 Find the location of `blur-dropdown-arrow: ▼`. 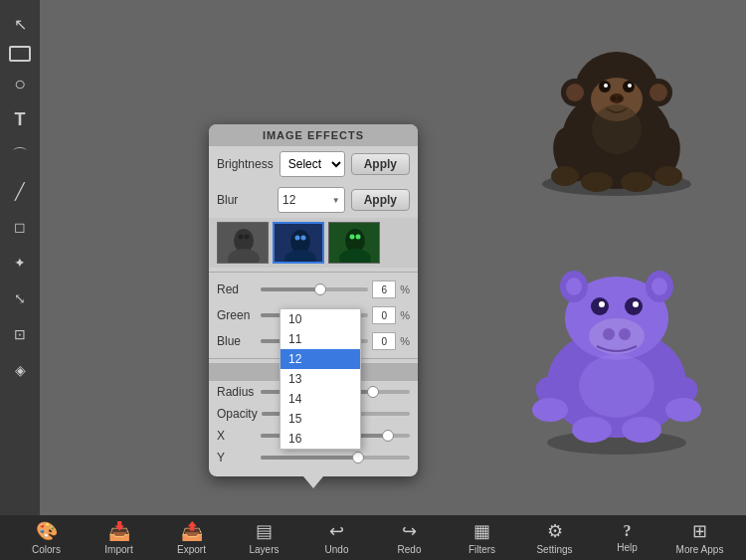

blur-dropdown-arrow: ▼ is located at coordinates (336, 201).